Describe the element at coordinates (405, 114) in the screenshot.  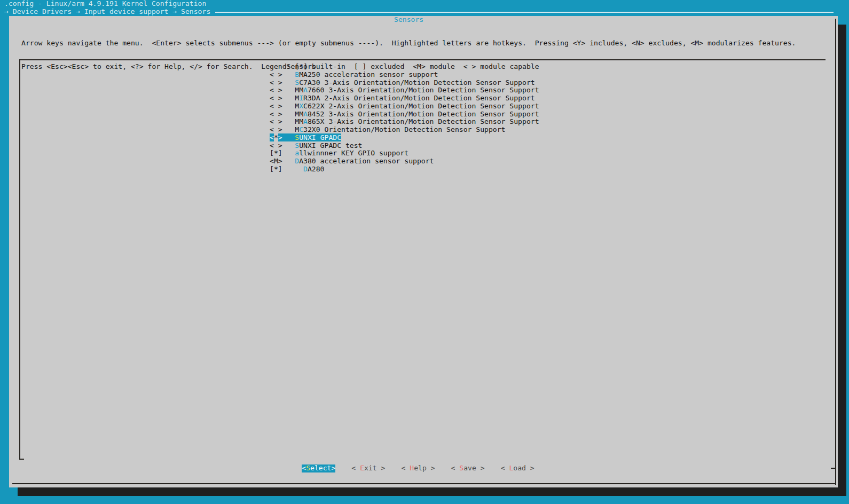
I see `menu-item: < > MMA8452 3-Axis Orientation/Motion De…` at that location.